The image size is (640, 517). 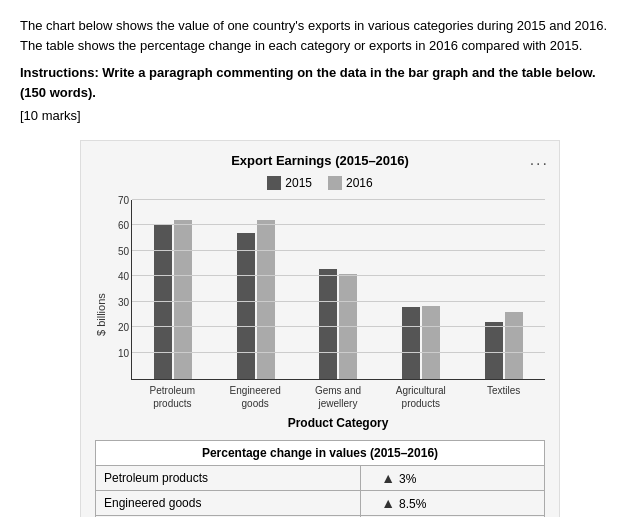 I want to click on marks-text: [10 marks], so click(x=320, y=116).